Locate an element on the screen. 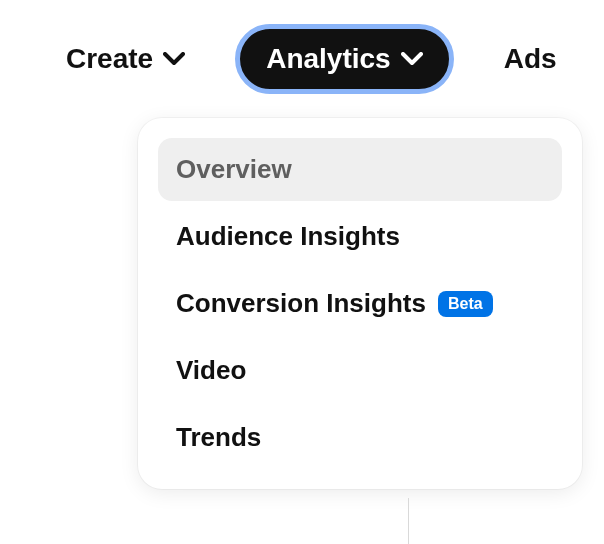  nav-item-analytics: Analytics is located at coordinates (344, 59).